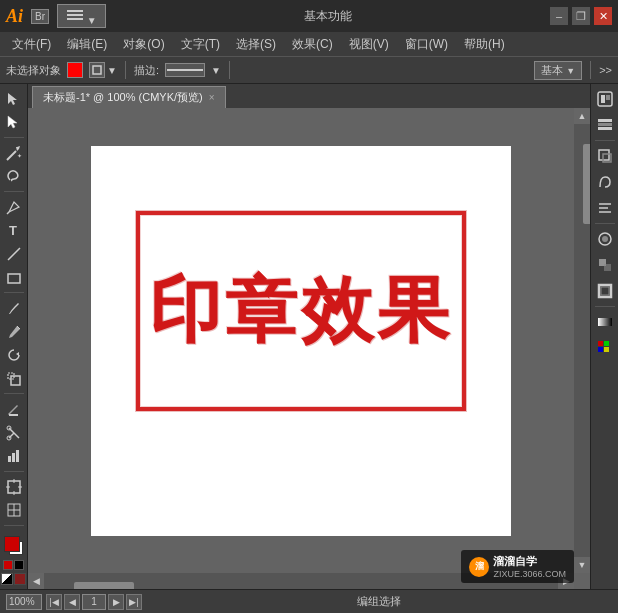 The width and height of the screenshot is (618, 613). Describe the element at coordinates (309, 70) in the screenshot. I see `options-bar: 未选择对象 ▼ 描边: ▼ 基本 ▼ >>` at that location.